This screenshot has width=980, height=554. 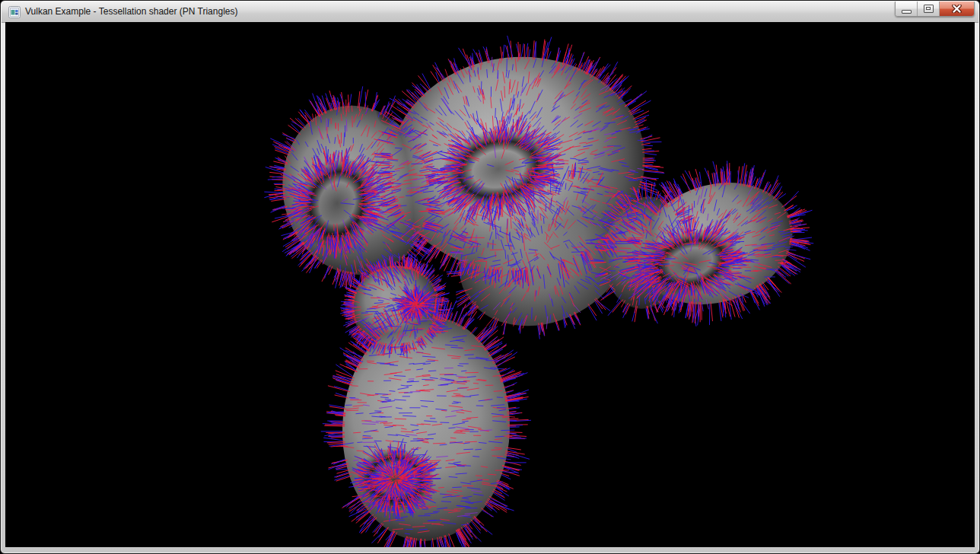 What do you see at coordinates (131, 12) in the screenshot?
I see `window-title: Vulkan Example - Tessellation shader (PN…` at bounding box center [131, 12].